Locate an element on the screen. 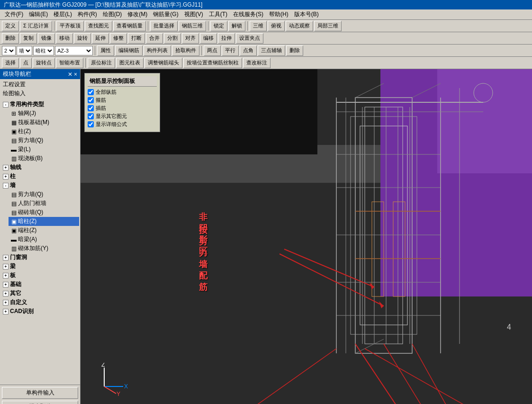 The height and width of the screenshot is (404, 532). checkbox-all-longitudinal: 全部纵筋 is located at coordinates (122, 92).